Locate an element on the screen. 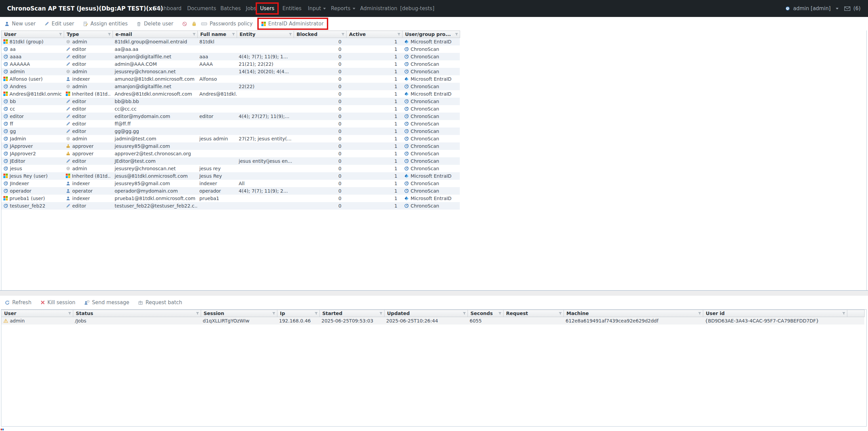 Image resolution: width=868 pixels, height=431 pixels. user-row: adminadminjesusrey@chronoscan.net14(14);… is located at coordinates (231, 72).